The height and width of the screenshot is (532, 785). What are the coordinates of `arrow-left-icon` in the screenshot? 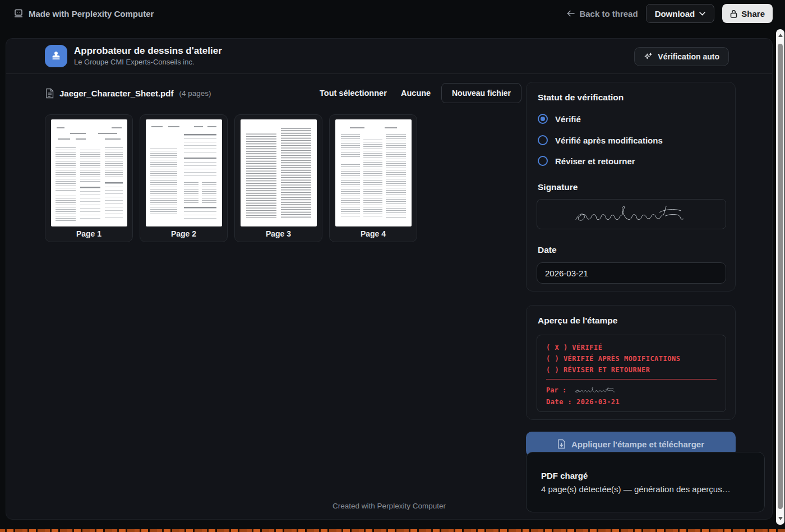 It's located at (571, 13).